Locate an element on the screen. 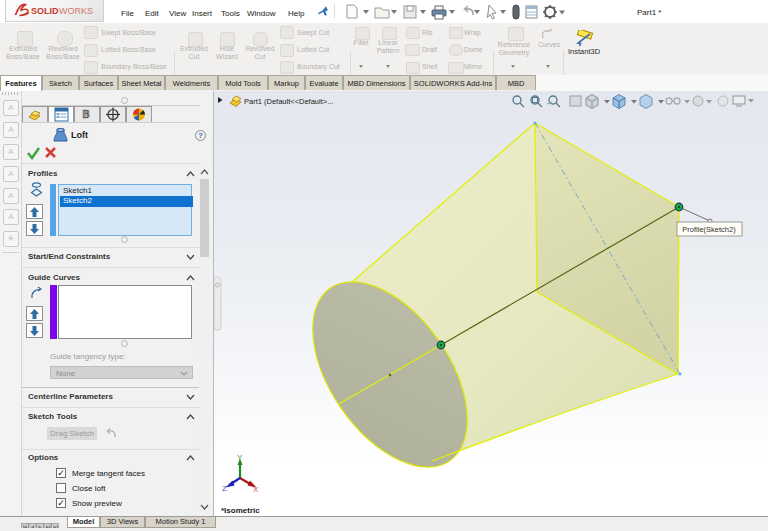 The height and width of the screenshot is (531, 768). svg-text: WORKS is located at coordinates (76, 11).